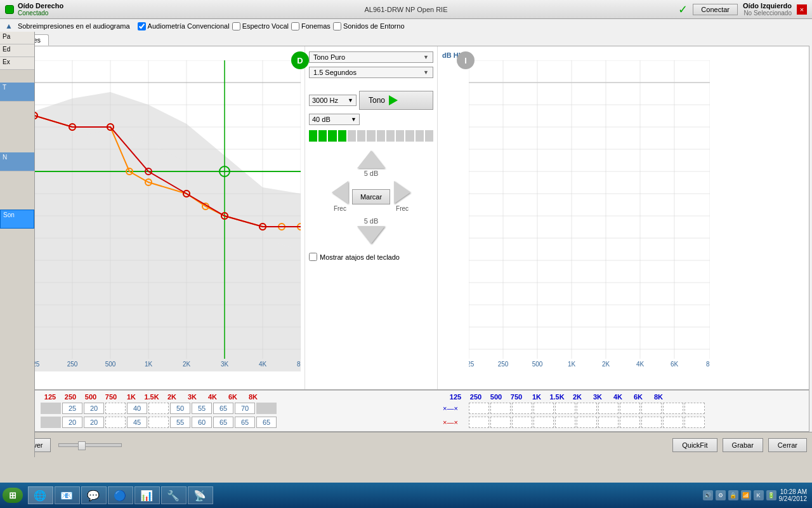  I want to click on volume-slider, so click(90, 445).